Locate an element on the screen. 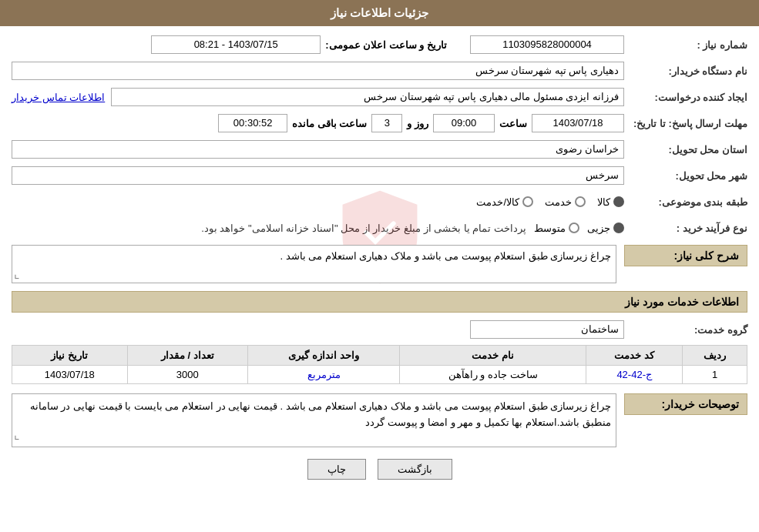  need-number-row: شماره نیاز : 1103095828000004 تاریخ و سا… is located at coordinates (379, 45).